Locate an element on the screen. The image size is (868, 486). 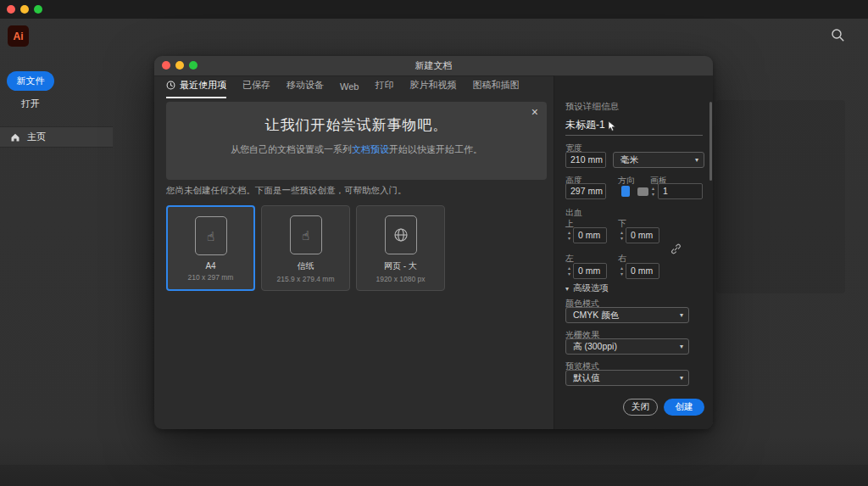
bleed-top-stepper: ▴▾ is located at coordinates (570, 236).